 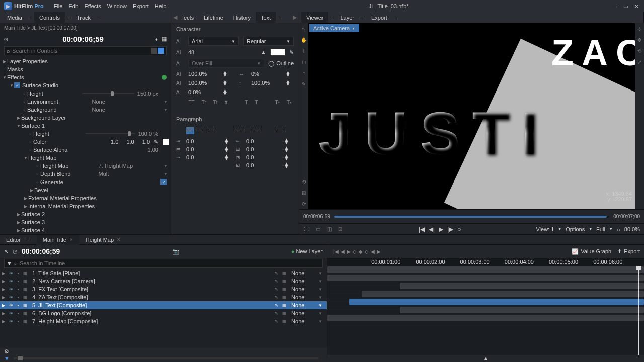 I want to click on strikethrough: T, so click(x=256, y=103).